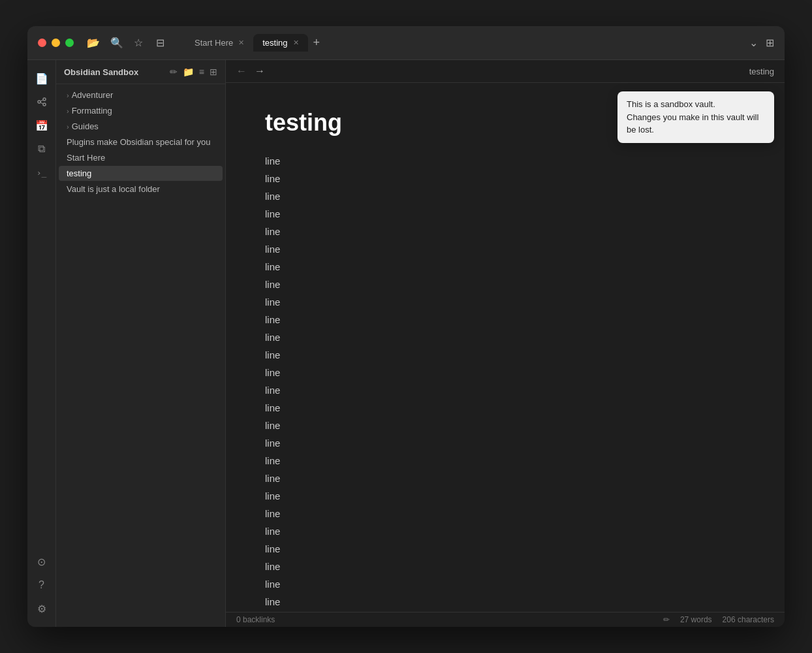 The image size is (812, 653). I want to click on tree-item-label: Plugins make Obsidian special for you, so click(138, 142).